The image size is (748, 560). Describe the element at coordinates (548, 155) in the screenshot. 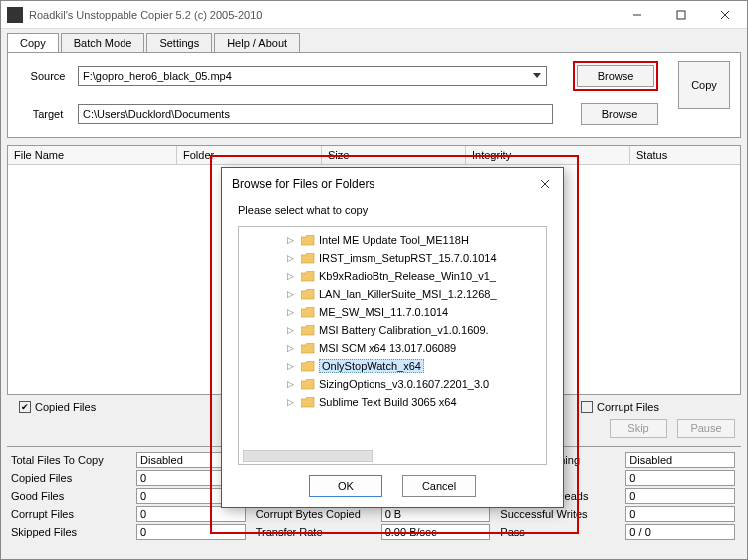

I see `column-integrity: Integrity` at that location.